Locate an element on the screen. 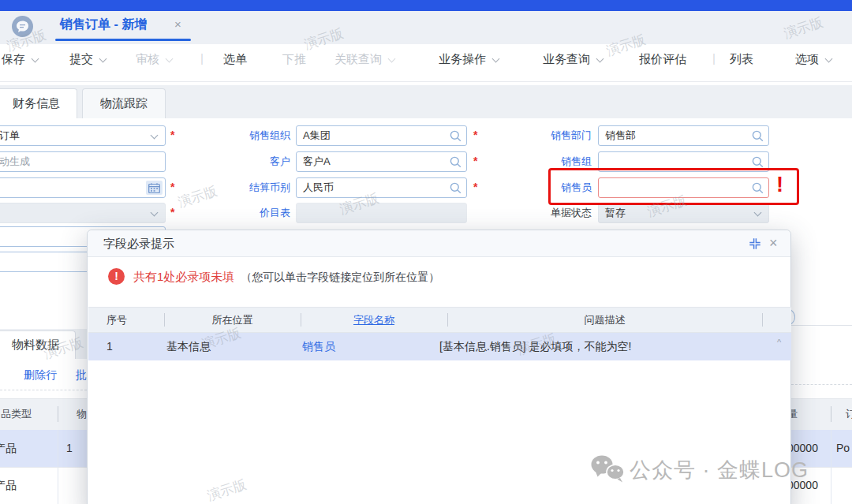  calendar-icon is located at coordinates (155, 188).